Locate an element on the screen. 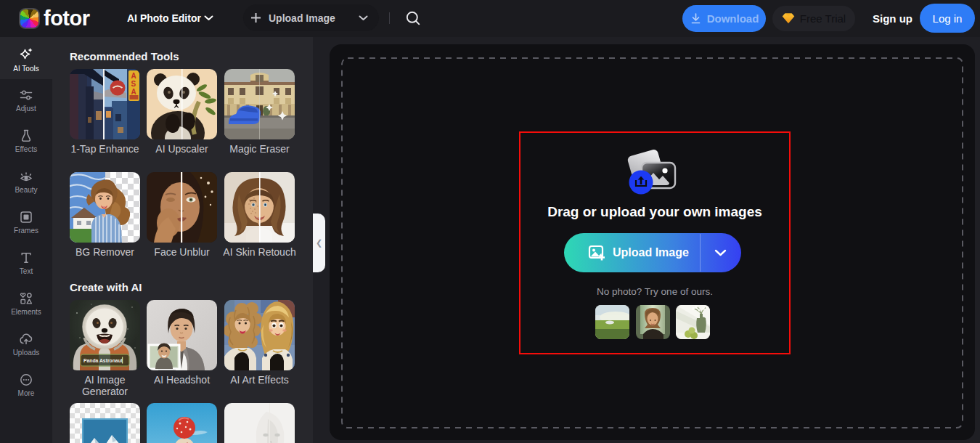 Image resolution: width=980 pixels, height=443 pixels. svg-text: S is located at coordinates (134, 84).